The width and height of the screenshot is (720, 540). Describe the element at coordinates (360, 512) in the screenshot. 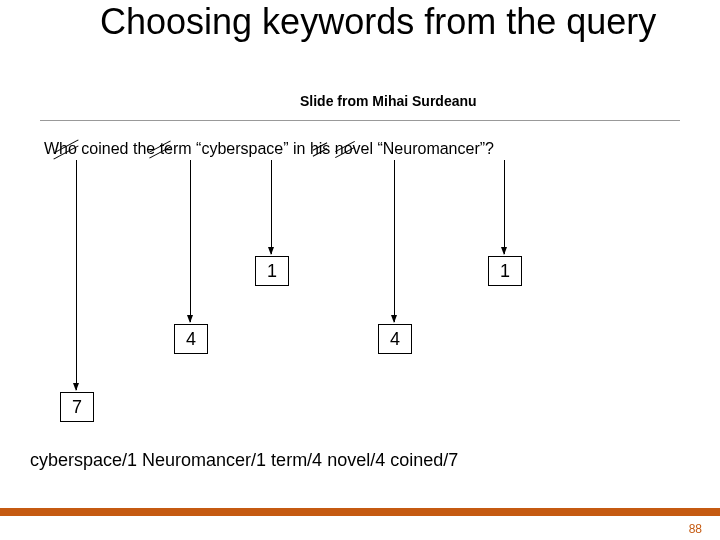

I see `footer-bar` at that location.